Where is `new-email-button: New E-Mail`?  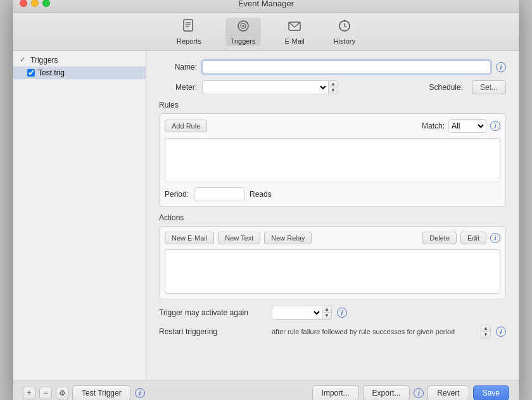
new-email-button: New E-Mail is located at coordinates (189, 238).